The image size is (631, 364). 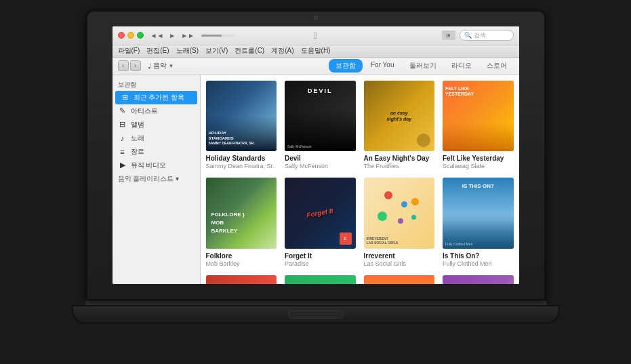 I want to click on section-label: ♩ 음악 ▼, so click(x=161, y=66).